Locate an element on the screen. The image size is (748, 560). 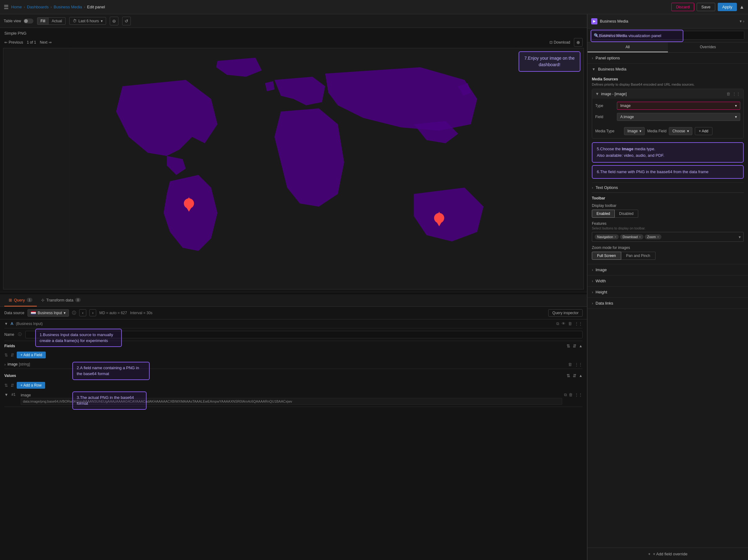
collapse-button: ▲ is located at coordinates (742, 7).